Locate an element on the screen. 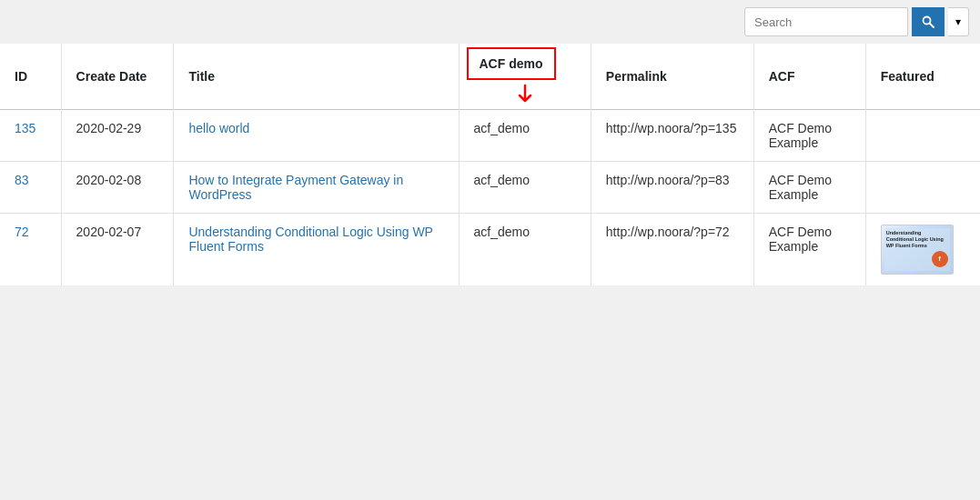 Image resolution: width=980 pixels, height=500 pixels. cell-permalink-83: http://wp.noora/?p=83 is located at coordinates (672, 187).